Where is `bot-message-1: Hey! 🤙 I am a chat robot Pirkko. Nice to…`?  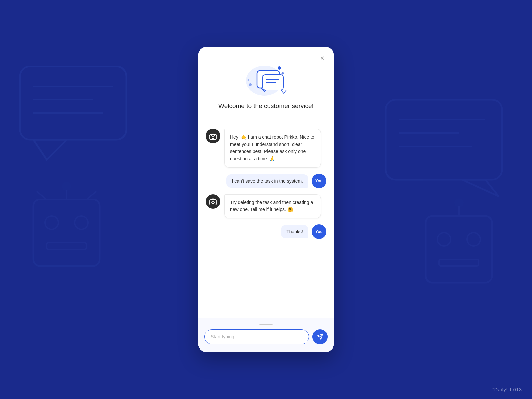
bot-message-1: Hey! 🤙 I am a chat robot Pirkko. Nice to… is located at coordinates (266, 148).